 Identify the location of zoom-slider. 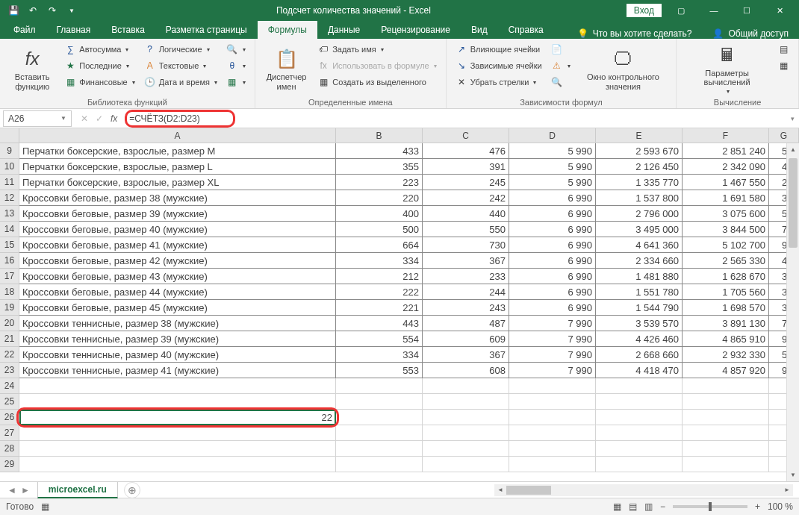
(710, 507).